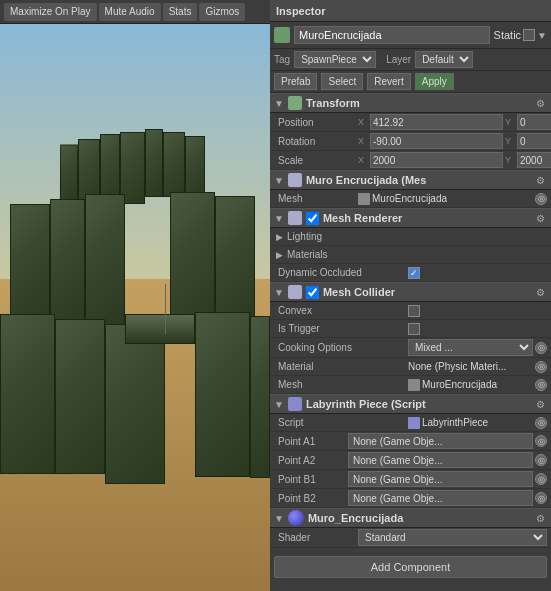 Image resolution: width=551 pixels, height=591 pixels. I want to click on mesh-renderer-icon, so click(295, 218).